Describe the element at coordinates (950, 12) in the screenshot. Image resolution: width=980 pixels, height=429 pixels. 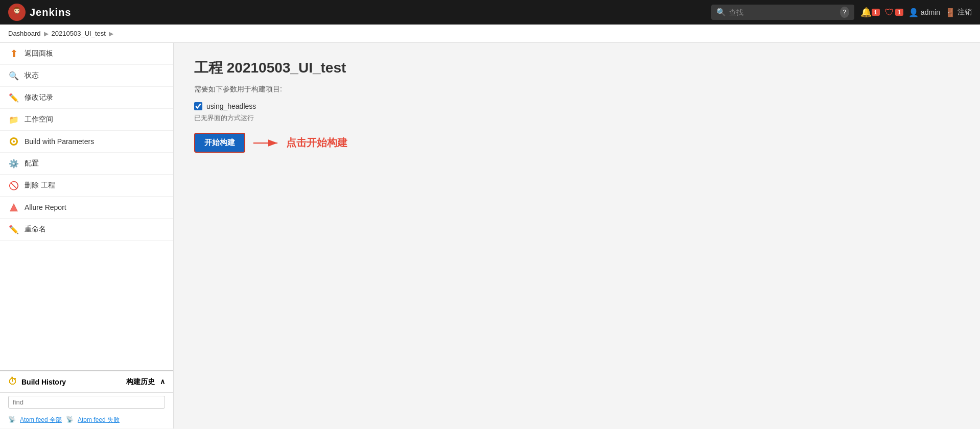
I see `logout-icon: 🚪` at that location.